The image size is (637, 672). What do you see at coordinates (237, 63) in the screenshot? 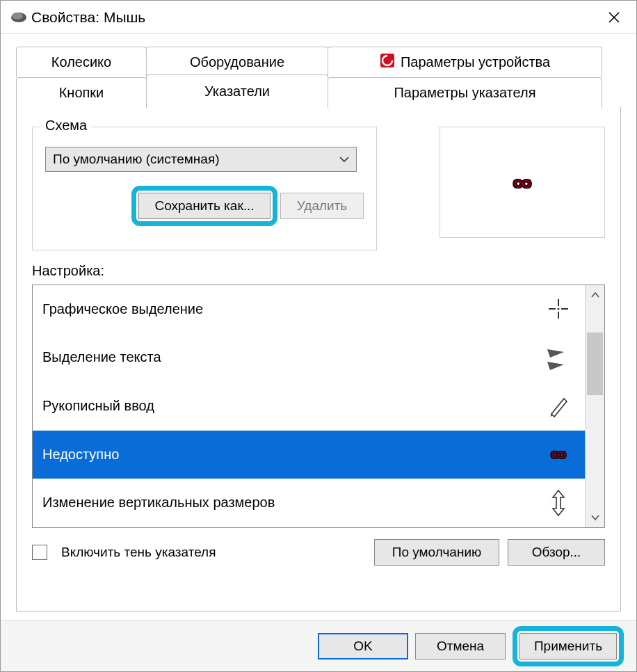
I see `tab-label: Оборудование` at bounding box center [237, 63].